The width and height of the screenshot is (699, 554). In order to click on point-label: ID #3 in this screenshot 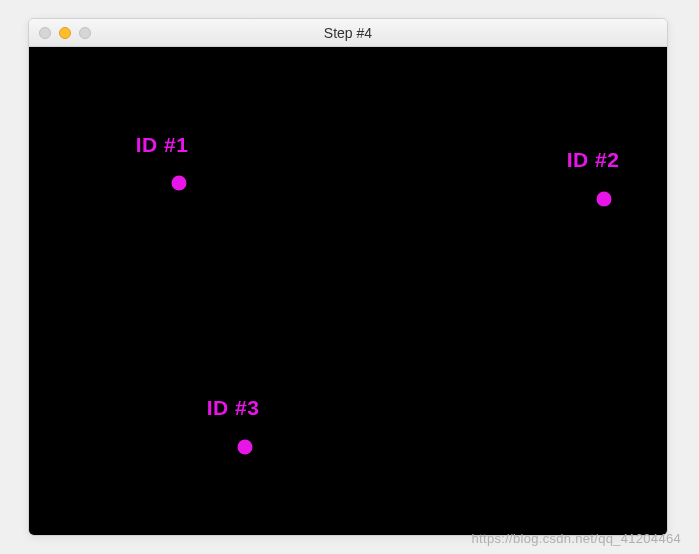, I will do `click(234, 408)`.